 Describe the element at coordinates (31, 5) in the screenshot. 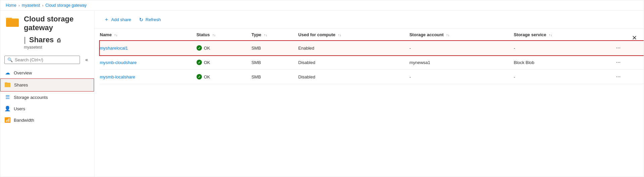

I see `breadcrumb-myasetest: myasetest` at that location.